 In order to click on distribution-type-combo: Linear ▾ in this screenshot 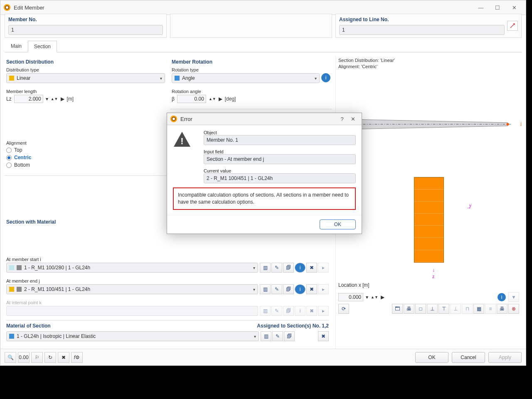, I will do `click(86, 78)`.